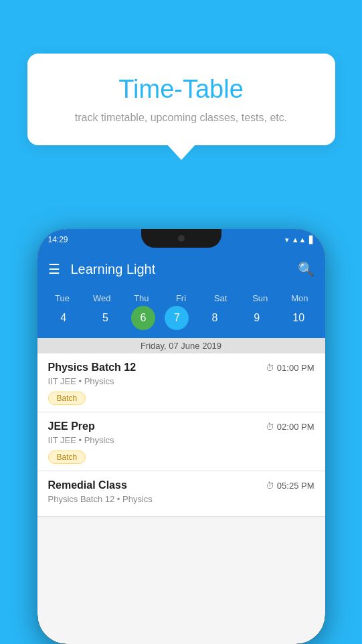 The width and height of the screenshot is (362, 644). I want to click on tooltip-title: Time-Table, so click(181, 90).